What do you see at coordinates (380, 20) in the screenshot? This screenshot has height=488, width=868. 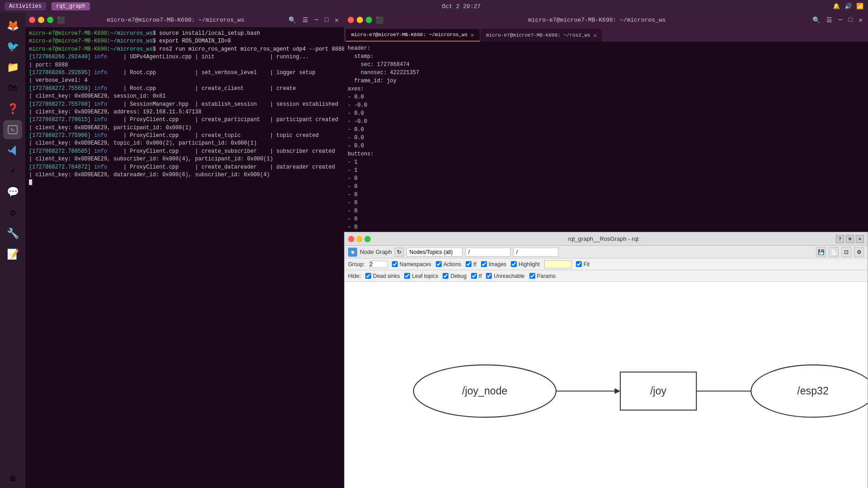 I see `terminal-icon-right: ⬛` at bounding box center [380, 20].